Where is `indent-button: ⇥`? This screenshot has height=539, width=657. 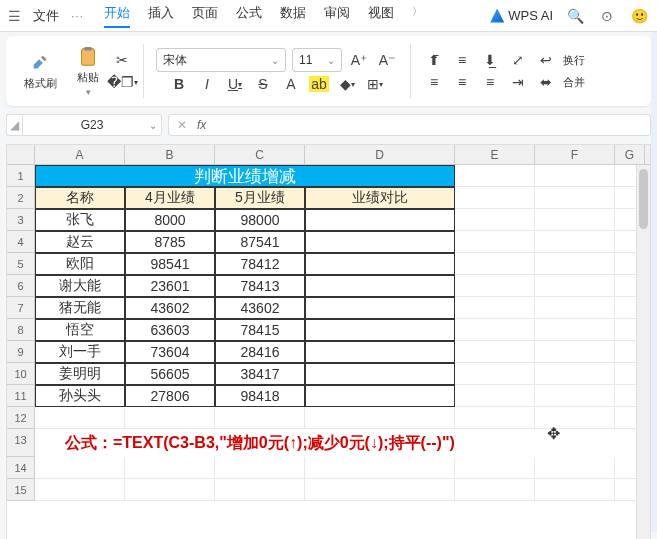 indent-button: ⇥ is located at coordinates (518, 82).